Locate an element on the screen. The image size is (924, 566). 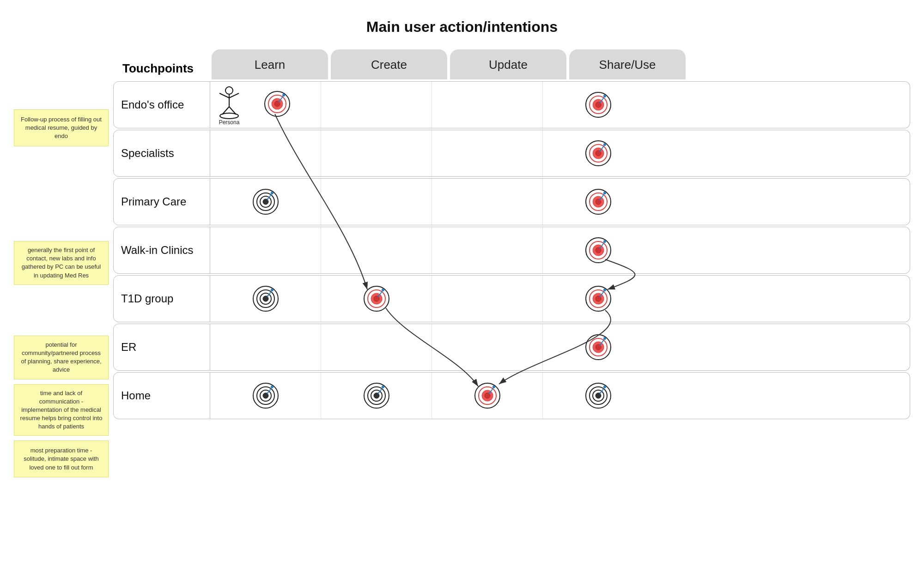
row-er: ER is located at coordinates (512, 347).